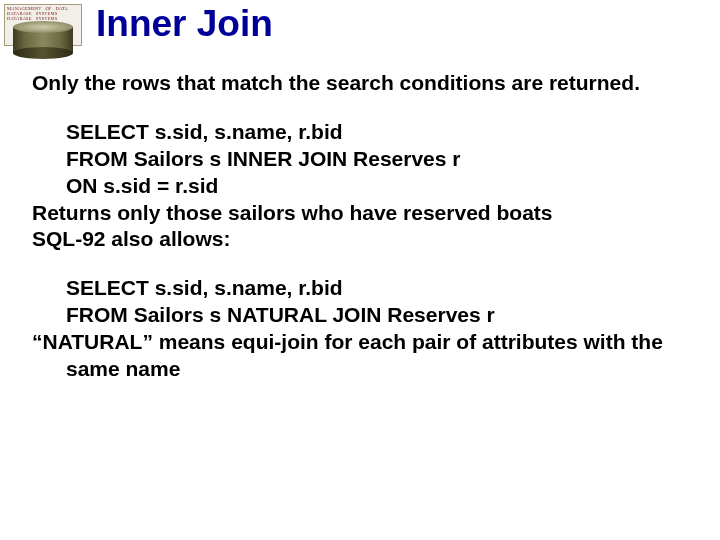 This screenshot has width=720, height=540. I want to click on sql1-line3: ON s.sid = r.sid, so click(379, 186).